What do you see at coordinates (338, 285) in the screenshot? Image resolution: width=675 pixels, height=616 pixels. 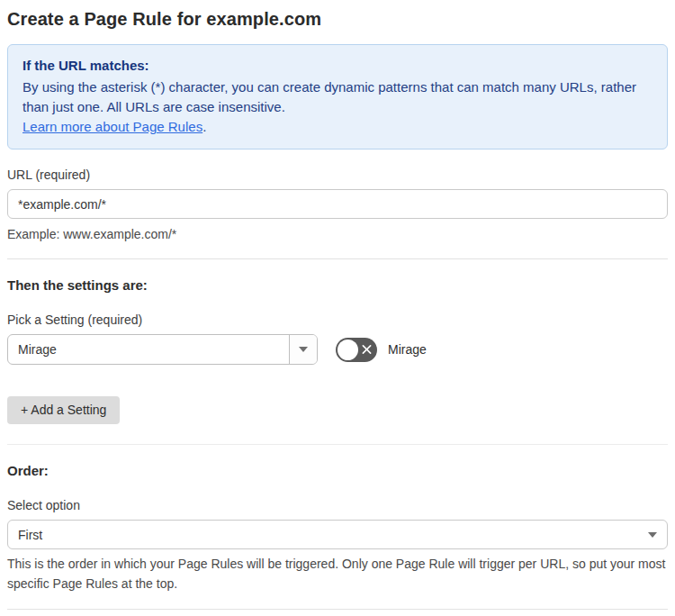 I see `settings-section-heading: Then the settings are:` at bounding box center [338, 285].